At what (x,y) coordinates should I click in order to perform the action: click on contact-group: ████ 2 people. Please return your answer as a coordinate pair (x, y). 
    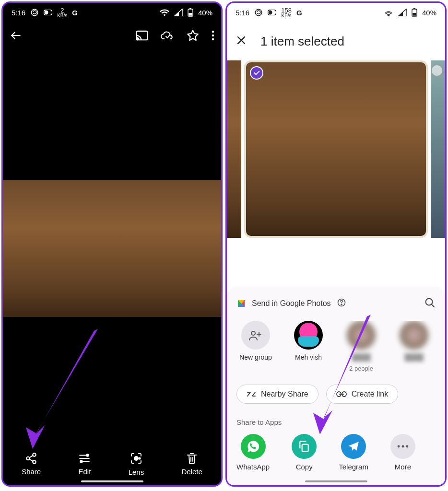
    Looking at the image, I should click on (361, 346).